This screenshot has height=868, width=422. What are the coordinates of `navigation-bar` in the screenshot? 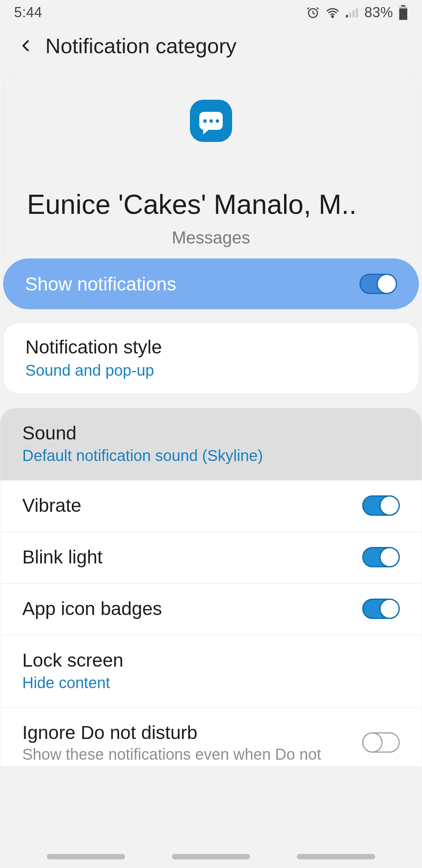 It's located at (211, 857).